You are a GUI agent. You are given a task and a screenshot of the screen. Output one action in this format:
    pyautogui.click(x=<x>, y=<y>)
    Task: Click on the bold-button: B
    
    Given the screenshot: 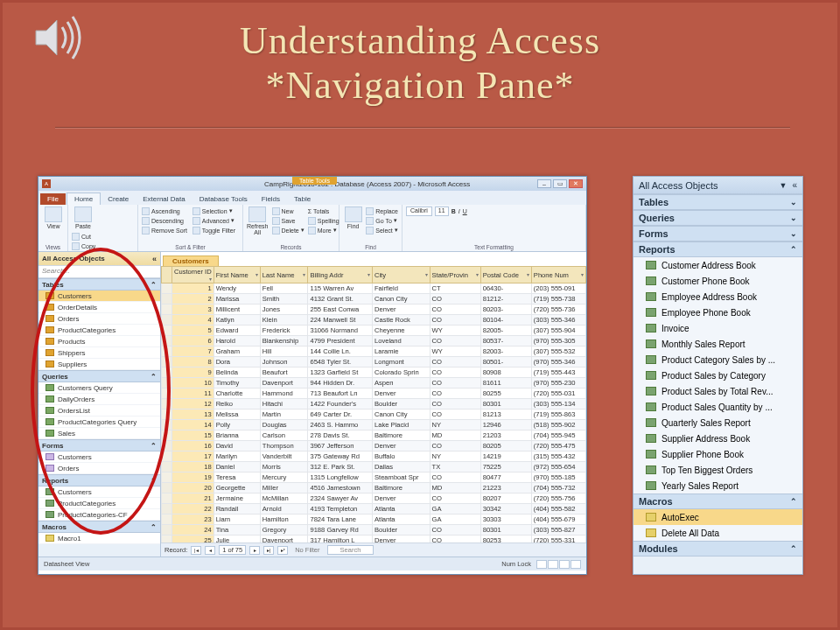 What is the action you would take?
    pyautogui.click(x=453, y=212)
    